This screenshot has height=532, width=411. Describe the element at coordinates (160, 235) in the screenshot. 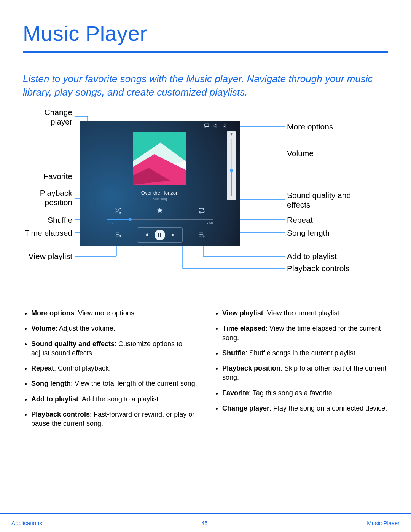

I see `play-pause-button` at that location.